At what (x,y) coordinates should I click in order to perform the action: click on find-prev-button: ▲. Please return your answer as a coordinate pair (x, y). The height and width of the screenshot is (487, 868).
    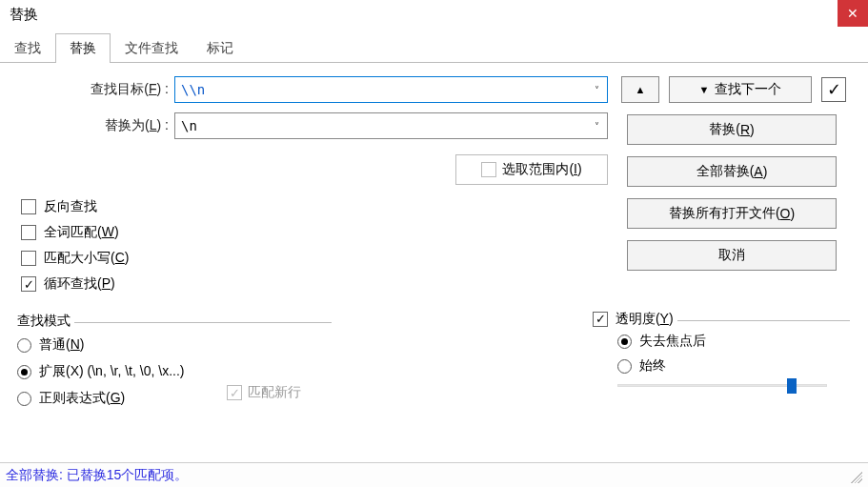
    Looking at the image, I should click on (640, 90).